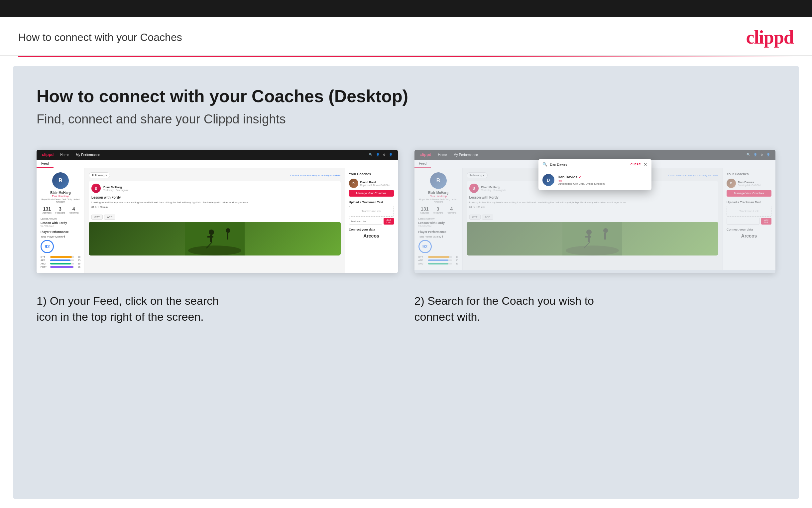  Describe the element at coordinates (595, 165) in the screenshot. I see `search-bar: 🔍 Dan Davies CLEAR ✕` at that location.